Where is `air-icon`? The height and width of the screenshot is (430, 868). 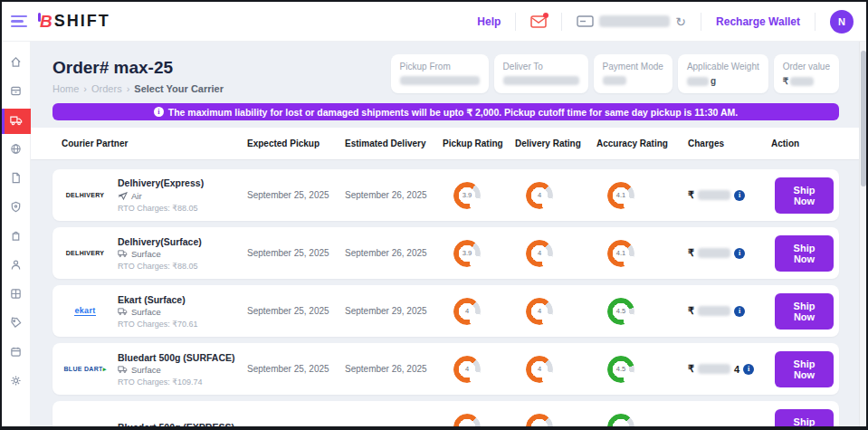 air-icon is located at coordinates (123, 196).